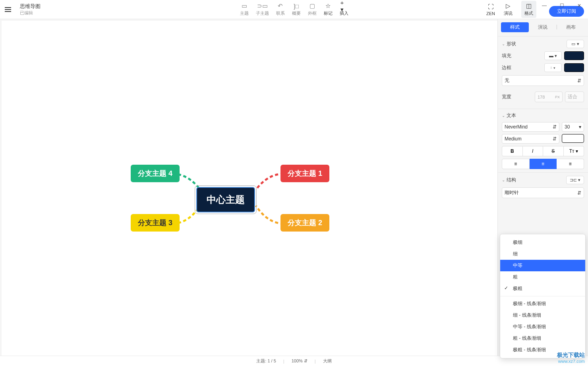 This screenshot has width=588, height=366. I want to click on structure-label: 结构, so click(511, 180).